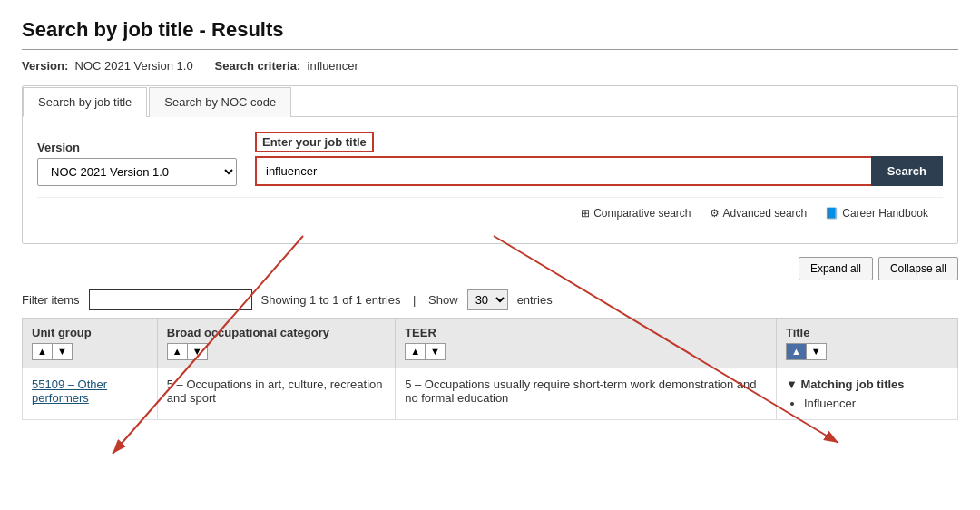 The image size is (980, 510). I want to click on show-select: 30, so click(488, 299).